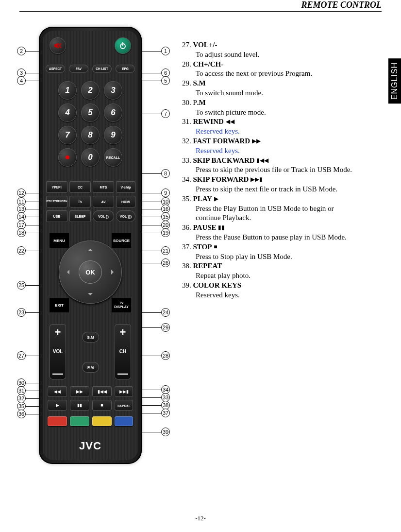 The width and height of the screenshot is (401, 532). Describe the element at coordinates (21, 193) in the screenshot. I see `callout-12: 12` at that location.